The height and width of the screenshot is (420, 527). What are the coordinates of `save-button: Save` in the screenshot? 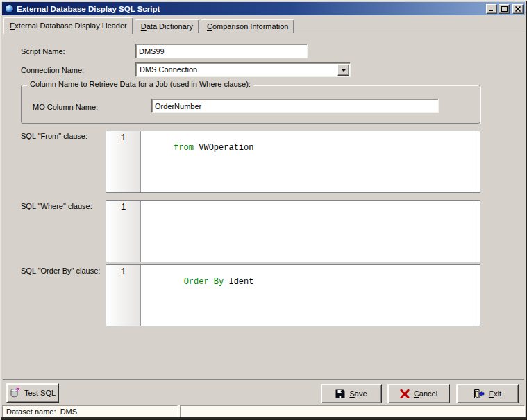 It's located at (351, 394).